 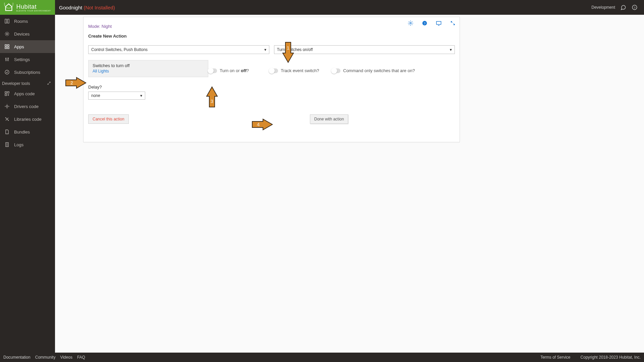 I want to click on topbar-right: Development ?, so click(x=618, y=7).